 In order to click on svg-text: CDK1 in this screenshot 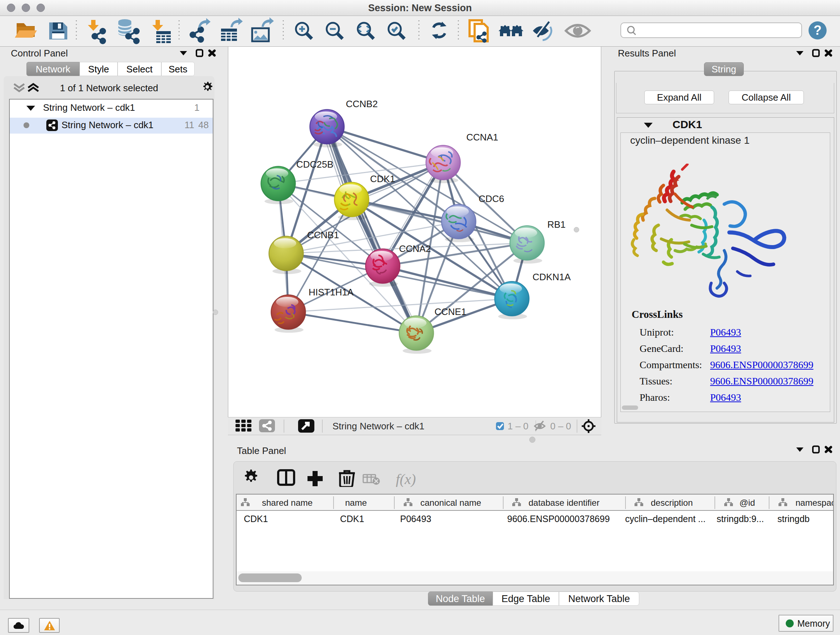, I will do `click(383, 179)`.